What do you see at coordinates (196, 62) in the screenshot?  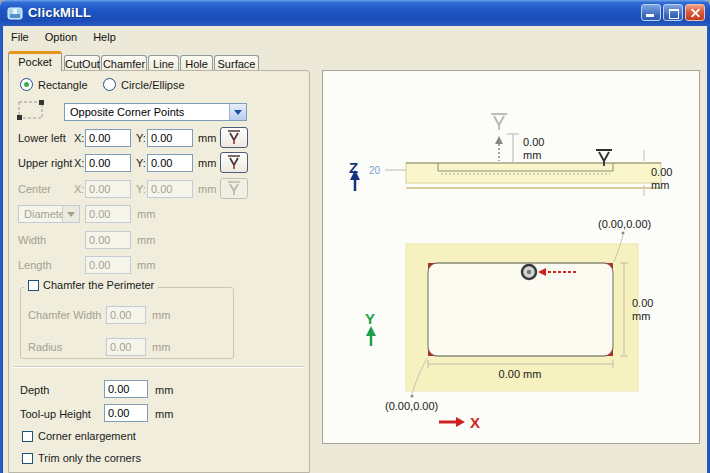 I see `tab-hole: Hole` at bounding box center [196, 62].